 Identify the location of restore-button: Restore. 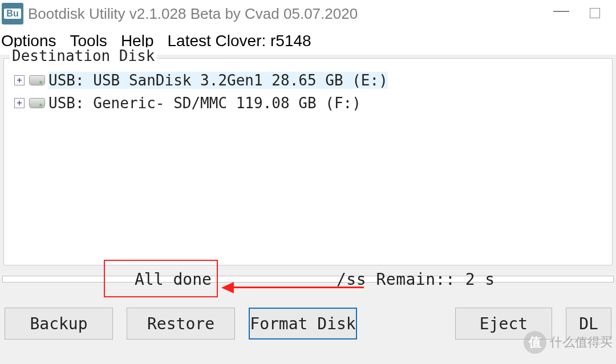
(181, 324).